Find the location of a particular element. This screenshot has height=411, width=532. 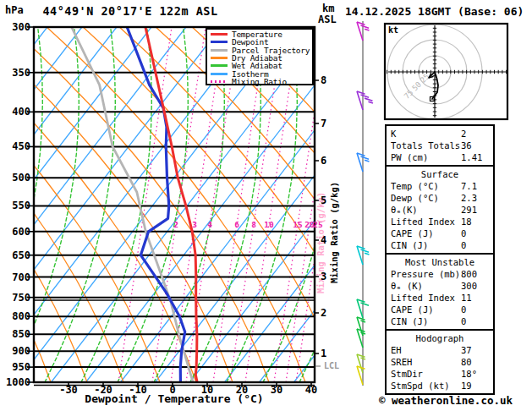

table-row-label: StmSpd (kt) is located at coordinates (426, 386).